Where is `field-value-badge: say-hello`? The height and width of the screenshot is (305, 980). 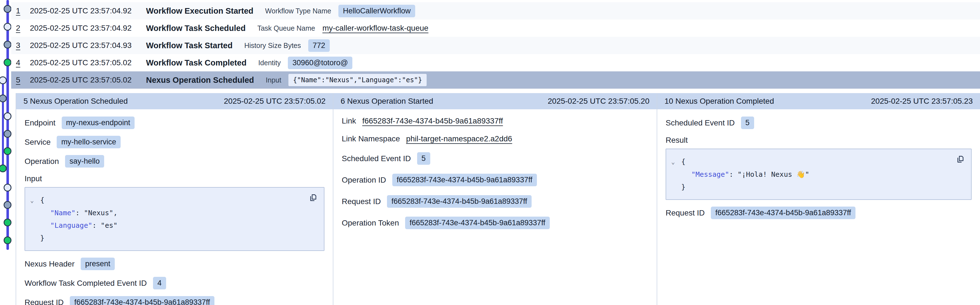
field-value-badge: say-hello is located at coordinates (84, 161).